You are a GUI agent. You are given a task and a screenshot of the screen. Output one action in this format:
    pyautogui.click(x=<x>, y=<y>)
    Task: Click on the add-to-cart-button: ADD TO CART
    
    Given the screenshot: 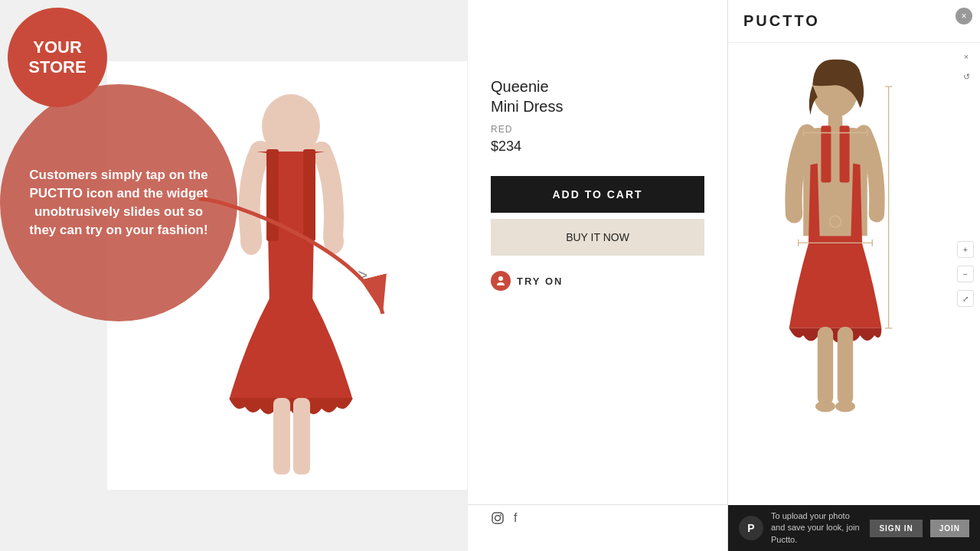 What is the action you would take?
    pyautogui.click(x=597, y=194)
    